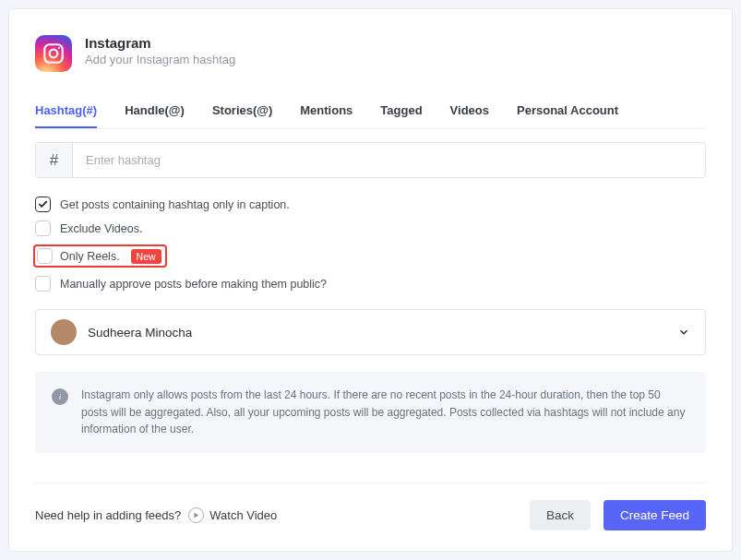 The height and width of the screenshot is (560, 741). Describe the element at coordinates (327, 113) in the screenshot. I see `tab-mentions: Mentions` at that location.